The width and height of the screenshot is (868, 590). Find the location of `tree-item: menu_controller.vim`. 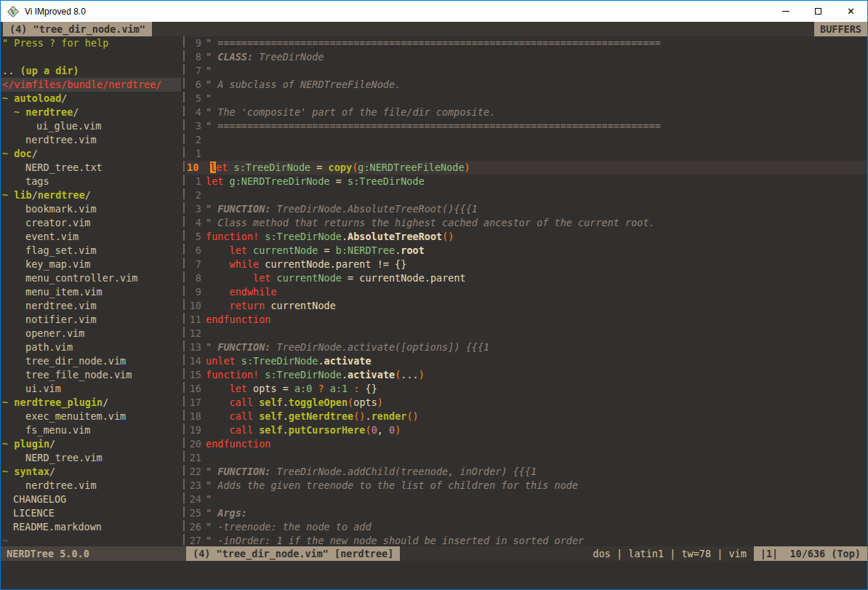

tree-item: menu_controller.vim is located at coordinates (91, 278).